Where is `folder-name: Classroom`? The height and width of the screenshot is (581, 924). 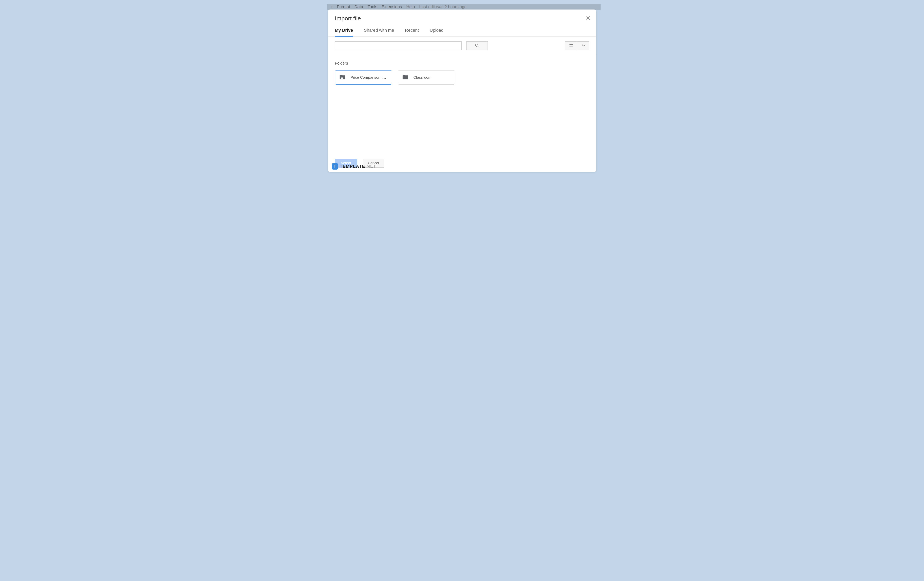
folder-name: Classroom is located at coordinates (423, 78).